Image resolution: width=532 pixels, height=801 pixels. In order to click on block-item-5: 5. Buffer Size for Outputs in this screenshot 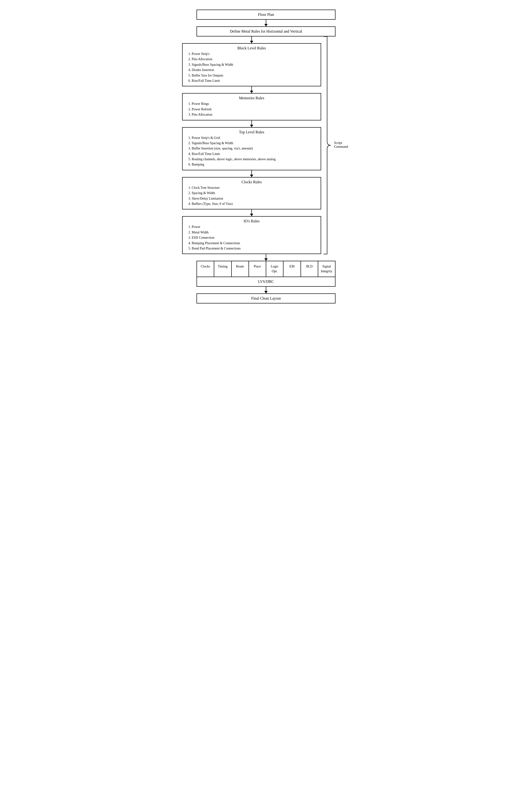, I will do `click(252, 75)`.